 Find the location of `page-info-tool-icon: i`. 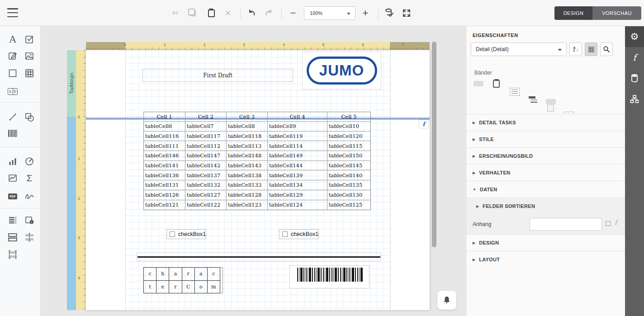

page-info-tool-icon: i is located at coordinates (29, 220).